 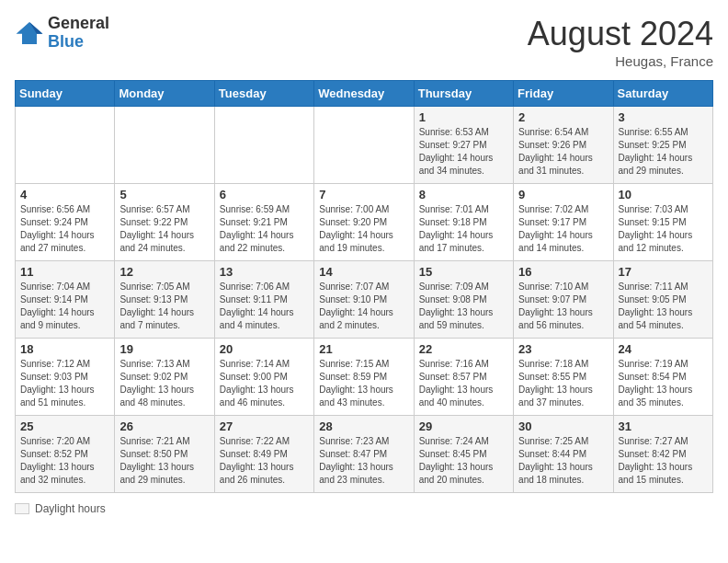 What do you see at coordinates (463, 427) in the screenshot?
I see `day-number: 29` at bounding box center [463, 427].